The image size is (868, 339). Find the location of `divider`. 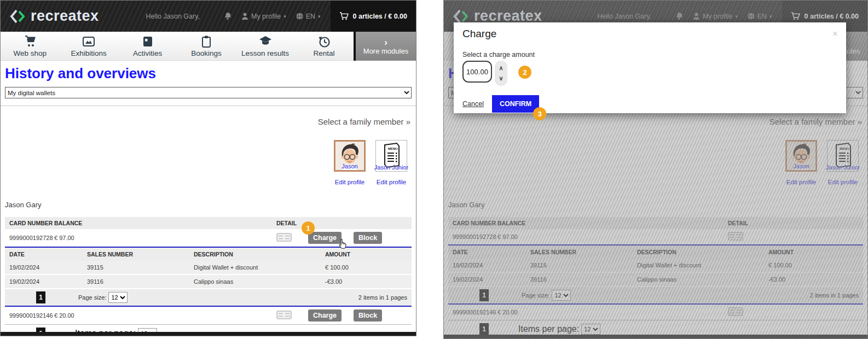

divider is located at coordinates (208, 106).